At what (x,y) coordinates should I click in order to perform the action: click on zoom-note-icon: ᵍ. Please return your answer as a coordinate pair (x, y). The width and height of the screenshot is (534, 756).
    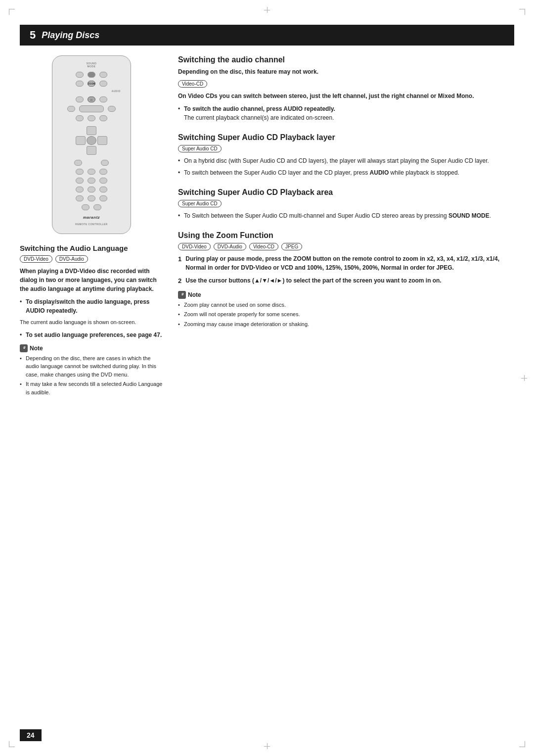
    Looking at the image, I should click on (182, 295).